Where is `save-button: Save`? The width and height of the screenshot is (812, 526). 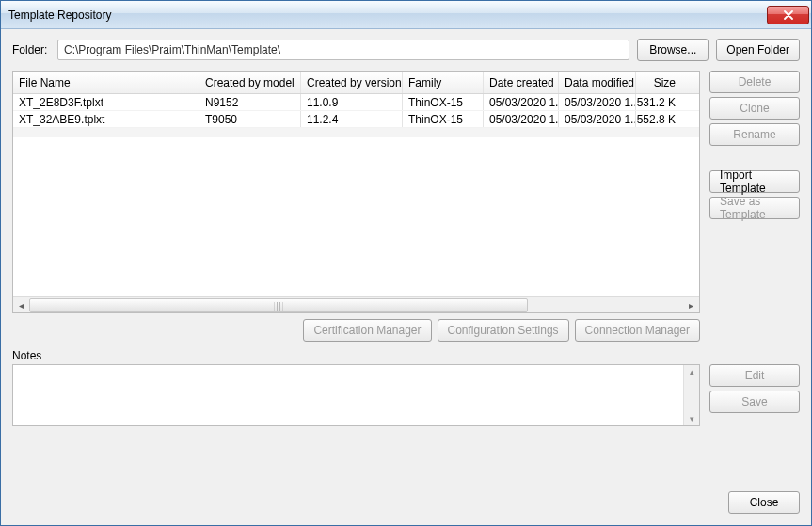 save-button: Save is located at coordinates (755, 402).